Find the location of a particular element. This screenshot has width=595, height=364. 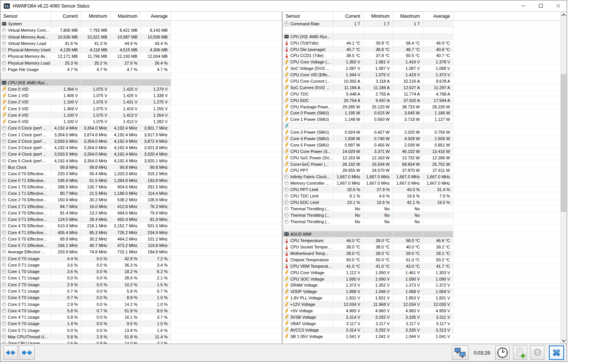

sensor-row: 3VSB Voltage 3.314 V 3.292 V 3.335 V 3.3… is located at coordinates (421, 317).